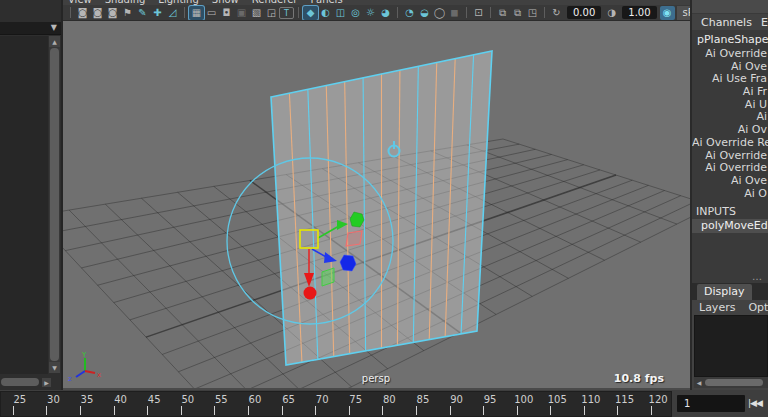 This screenshot has width=768, height=417. Describe the element at coordinates (128, 13) in the screenshot. I see `bookmark-icon: ⚑` at that location.